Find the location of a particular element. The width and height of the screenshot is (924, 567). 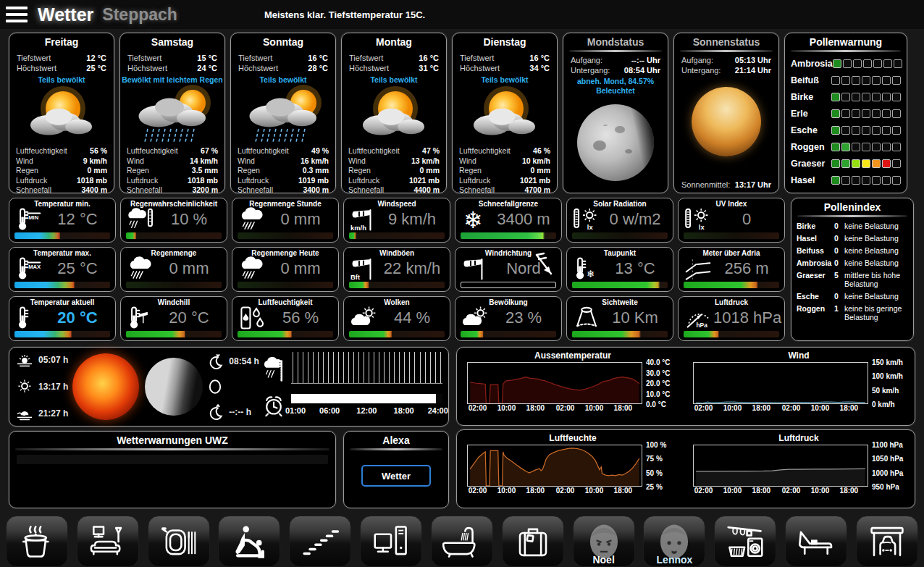

tile-value: 56 % is located at coordinates (301, 318).